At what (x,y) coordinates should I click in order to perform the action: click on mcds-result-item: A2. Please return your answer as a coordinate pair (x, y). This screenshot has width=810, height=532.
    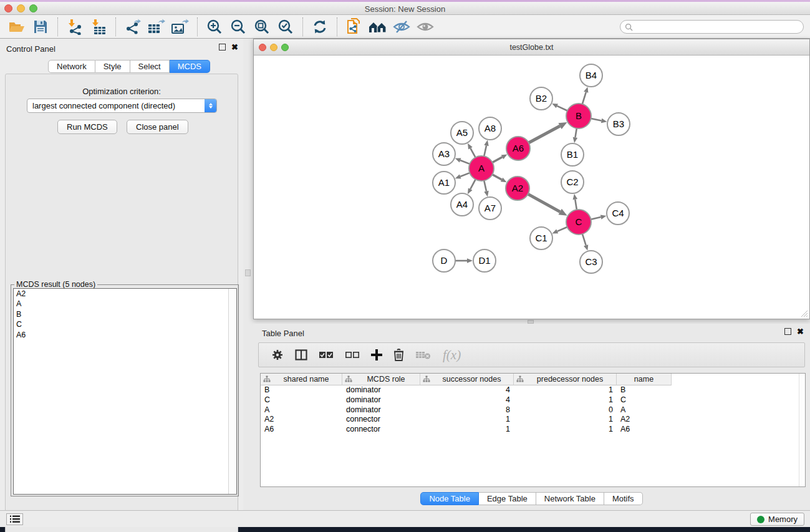
    Looking at the image, I should click on (125, 294).